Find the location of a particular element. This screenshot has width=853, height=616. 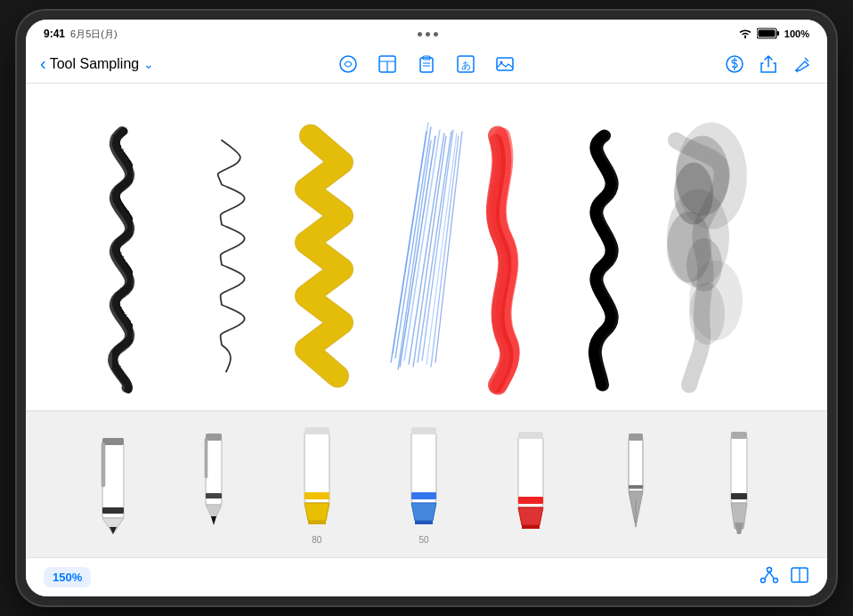

status-right: 100% is located at coordinates (774, 34).